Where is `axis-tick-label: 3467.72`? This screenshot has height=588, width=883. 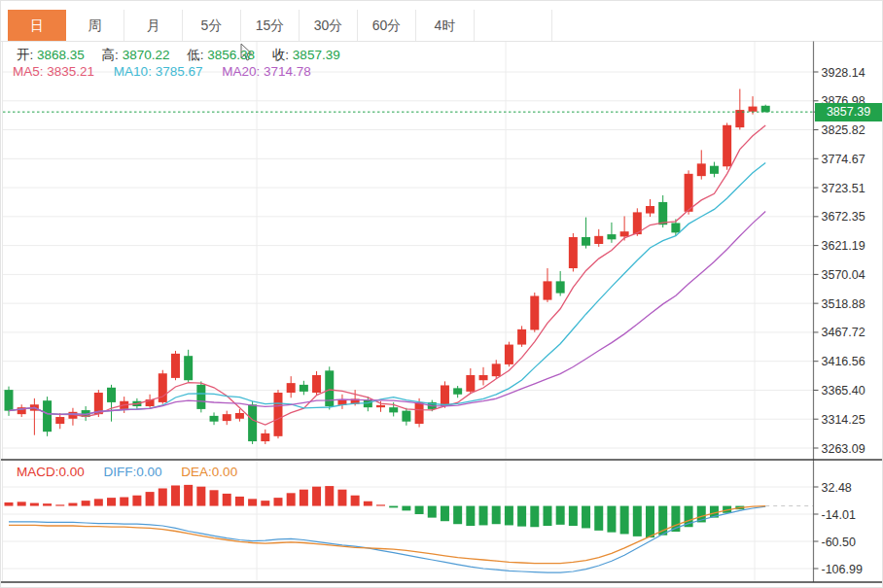
axis-tick-label: 3467.72 is located at coordinates (844, 332).